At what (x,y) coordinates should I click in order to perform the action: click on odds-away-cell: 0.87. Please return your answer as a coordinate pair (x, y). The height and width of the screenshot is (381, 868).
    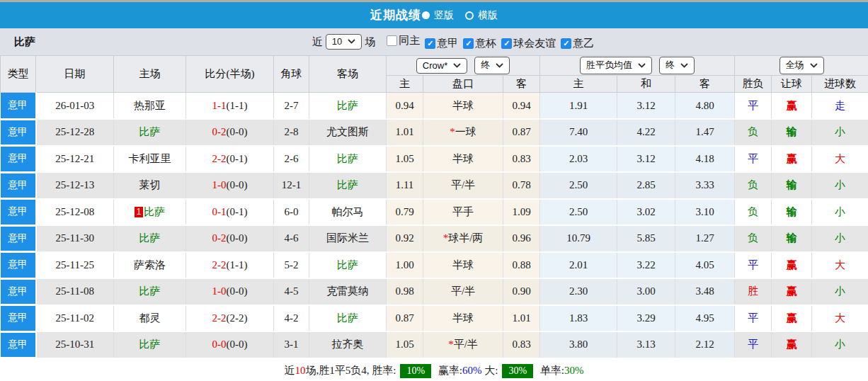
    Looking at the image, I should click on (522, 132).